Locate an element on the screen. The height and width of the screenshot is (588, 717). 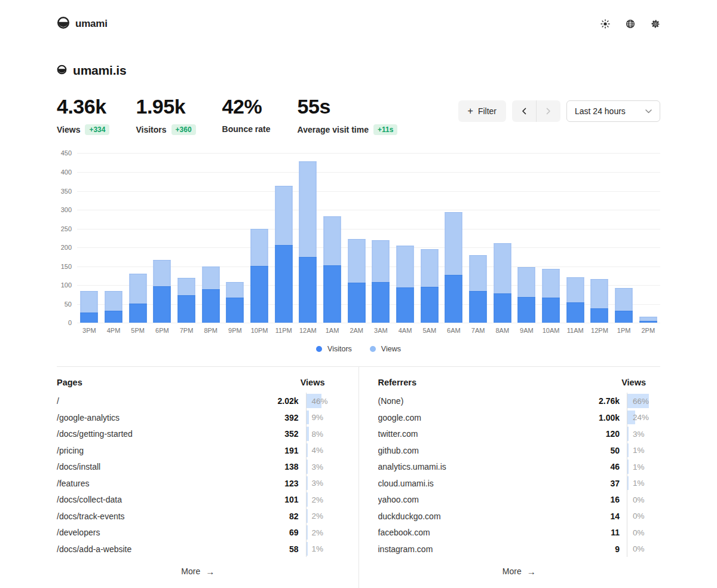
bar-3pm is located at coordinates (90, 238).